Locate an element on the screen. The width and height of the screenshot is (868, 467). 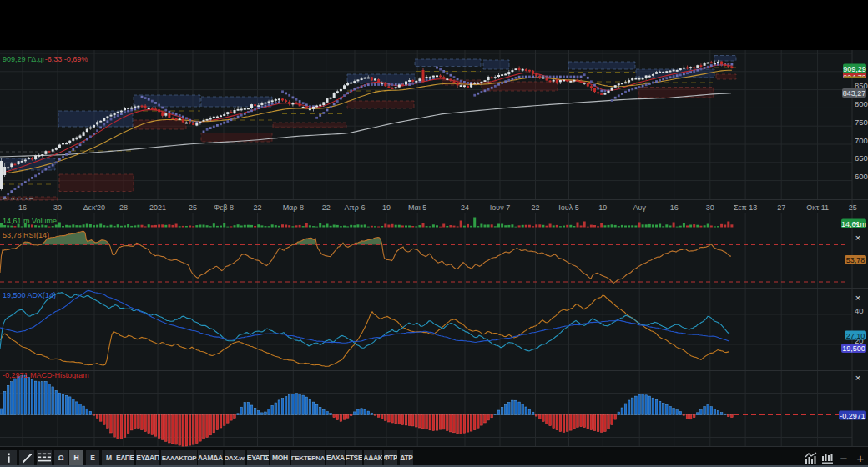
svg-text: Ιουν 7 is located at coordinates (500, 208).